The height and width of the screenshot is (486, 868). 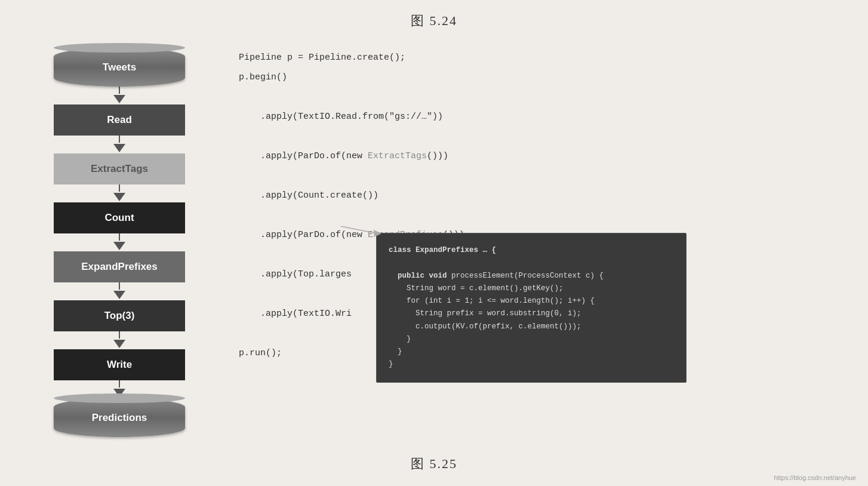 What do you see at coordinates (541, 156) in the screenshot?
I see `code-line-6: .apply(ParDo.of(new ExtractTags()))` at bounding box center [541, 156].